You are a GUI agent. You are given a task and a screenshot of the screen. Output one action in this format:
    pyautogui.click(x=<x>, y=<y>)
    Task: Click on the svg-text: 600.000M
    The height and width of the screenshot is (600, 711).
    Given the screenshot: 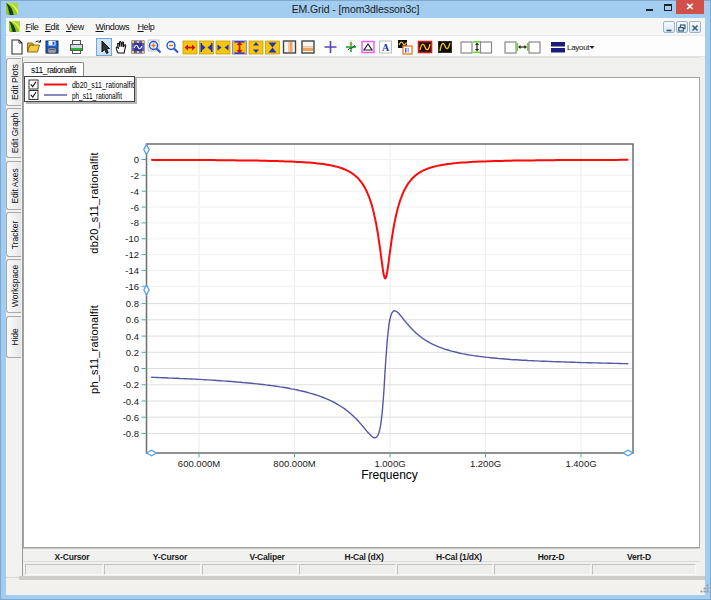 What is the action you would take?
    pyautogui.click(x=199, y=464)
    